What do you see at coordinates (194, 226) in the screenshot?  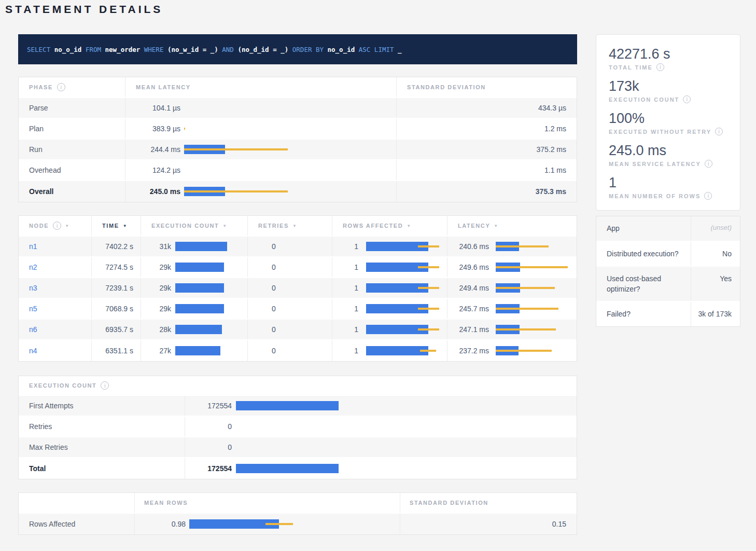 I see `execution-count-column-header: EXECUTION COUNT ▼` at bounding box center [194, 226].